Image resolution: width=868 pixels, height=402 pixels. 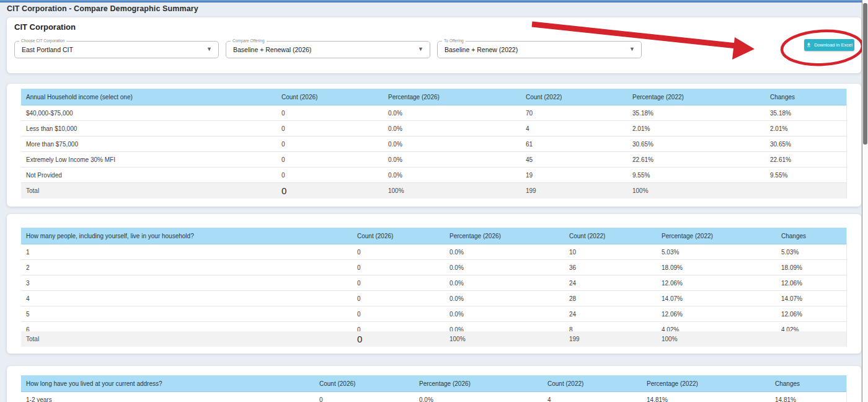 What do you see at coordinates (434, 97) in the screenshot?
I see `table-header-row: Annual Household income (select one)Coun…` at bounding box center [434, 97].